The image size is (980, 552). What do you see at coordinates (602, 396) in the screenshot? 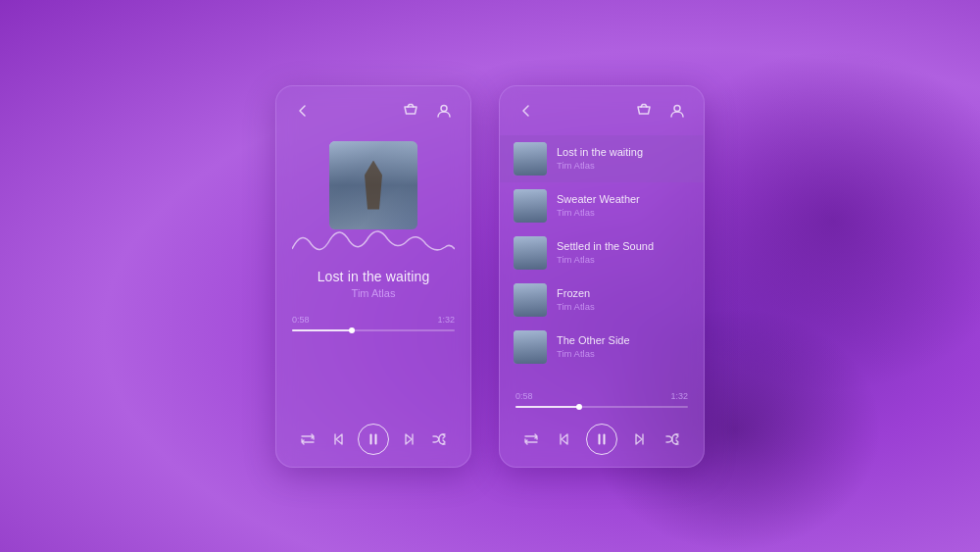
I see `playlist-progress-area: 0:58 1:32` at bounding box center [602, 396].